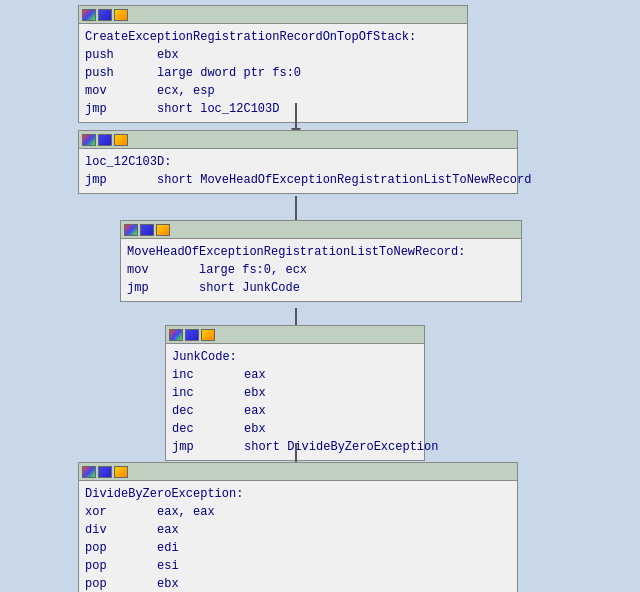  What do you see at coordinates (298, 536) in the screenshot?
I see `block5-content: DivideByZeroException: xor eax, eax div …` at bounding box center [298, 536].